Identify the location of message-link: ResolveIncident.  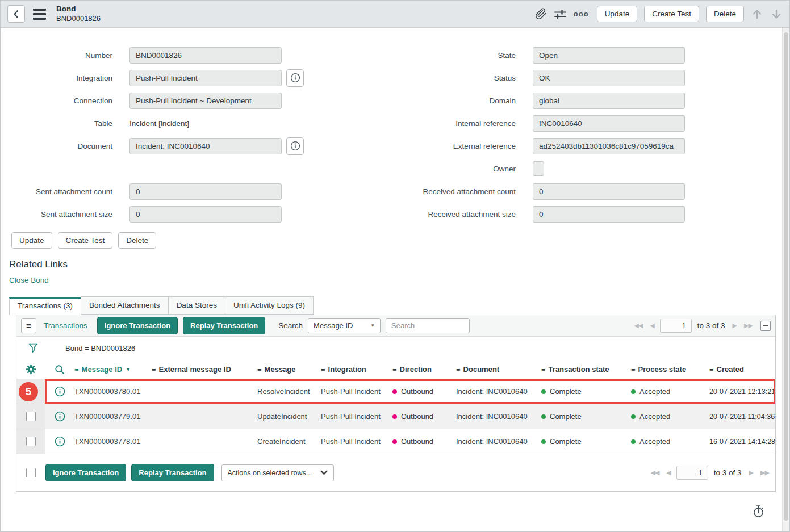
(289, 392).